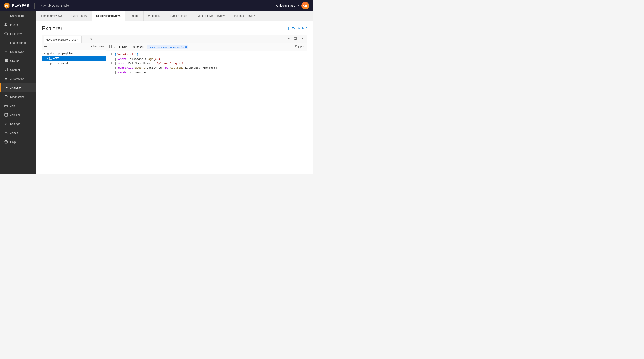 This screenshot has width=644, height=359. What do you see at coordinates (6, 15) in the screenshot?
I see `chart-bar-icon` at bounding box center [6, 15].